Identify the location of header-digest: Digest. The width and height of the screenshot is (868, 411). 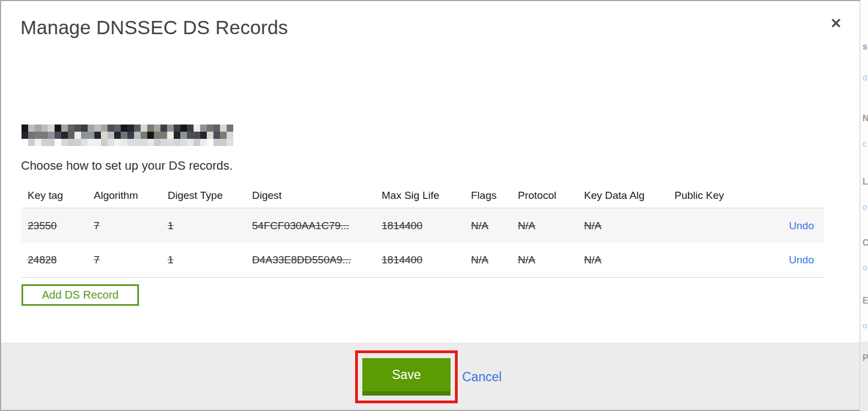
(317, 196).